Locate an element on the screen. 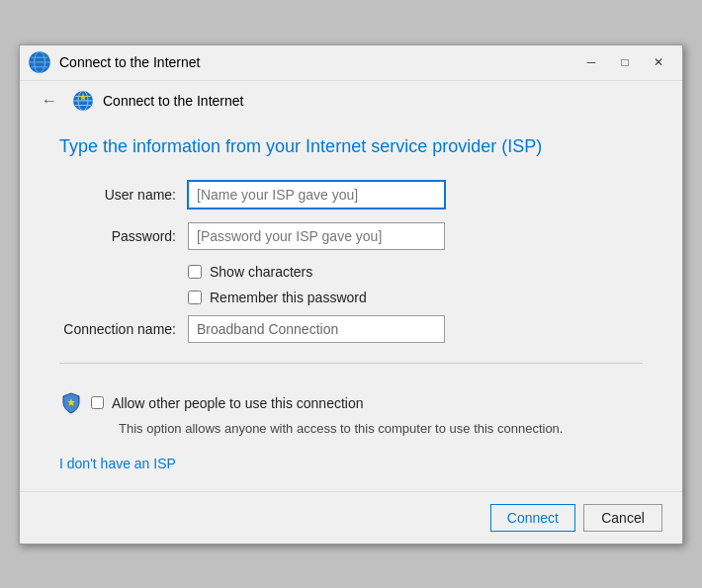 The image size is (702, 588). page-heading: Type the information from your Internet … is located at coordinates (351, 146).